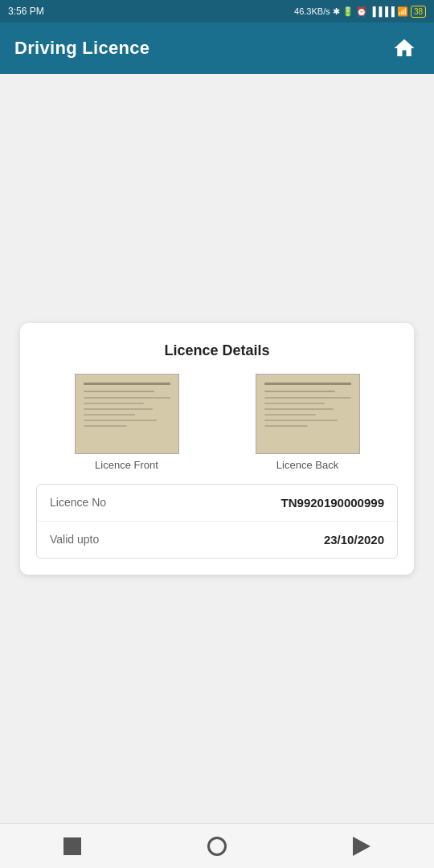 The image size is (434, 868). I want to click on page-title: Driving Licence, so click(82, 48).